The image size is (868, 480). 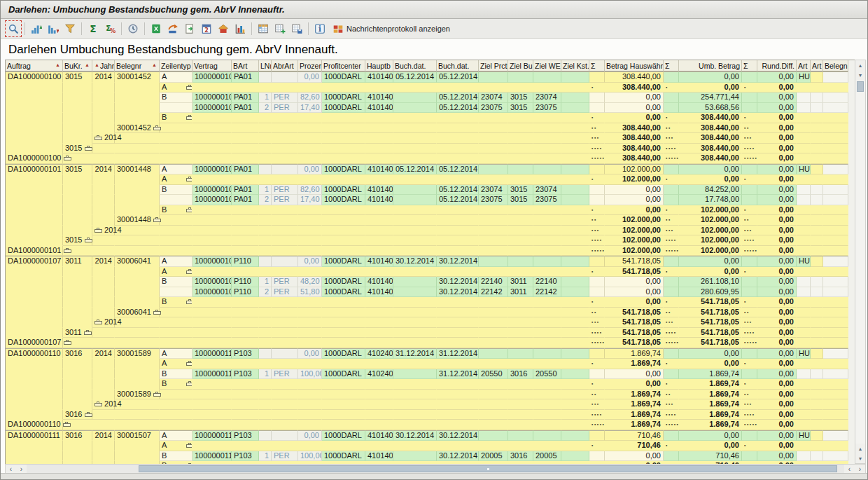 I want to click on cell-zb: 3011, so click(x=521, y=282).